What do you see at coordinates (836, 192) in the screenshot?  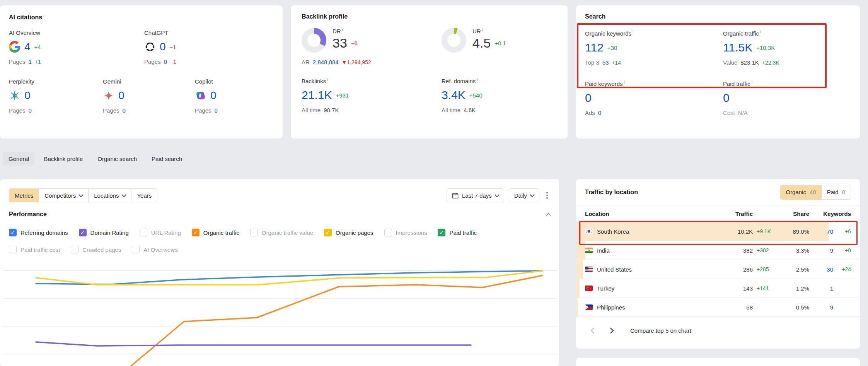 I see `paid-toggle-button: Paid0` at bounding box center [836, 192].